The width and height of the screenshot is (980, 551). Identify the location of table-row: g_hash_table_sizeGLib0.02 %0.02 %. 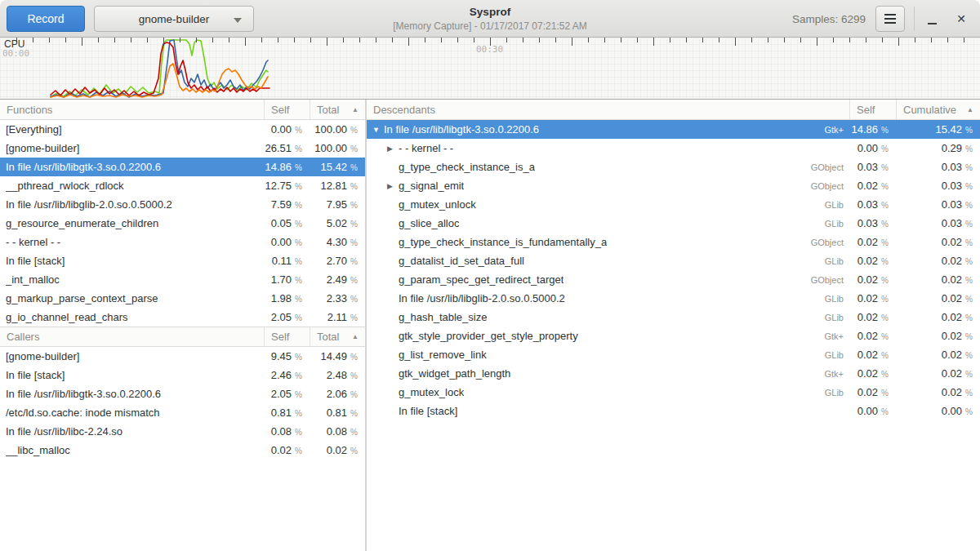
(673, 317).